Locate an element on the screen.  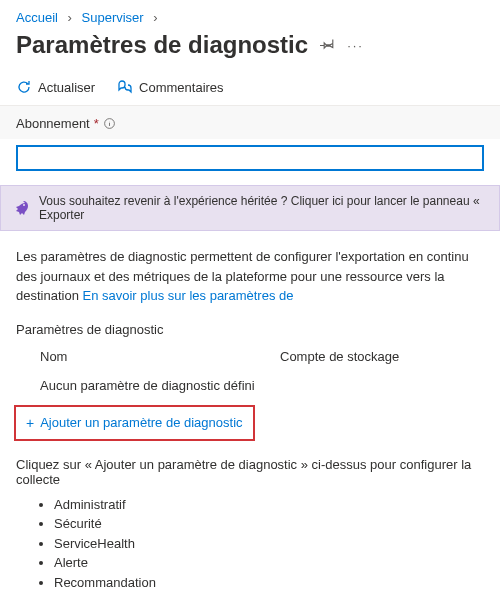
feedback-icon is located at coordinates (125, 87).